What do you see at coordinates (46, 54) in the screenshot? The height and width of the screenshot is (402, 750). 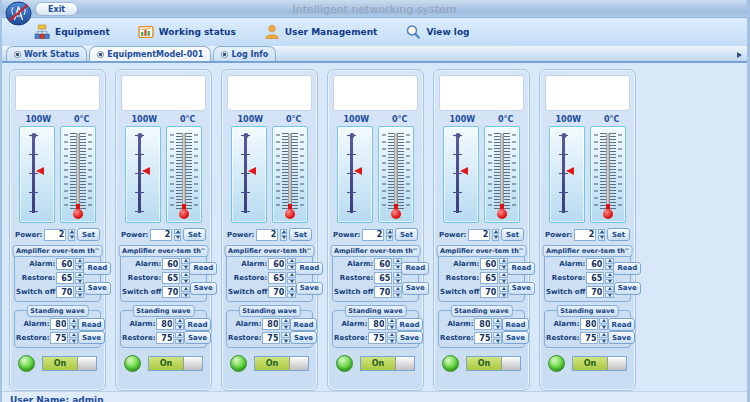 I see `tab-work-status: Work Status` at bounding box center [46, 54].